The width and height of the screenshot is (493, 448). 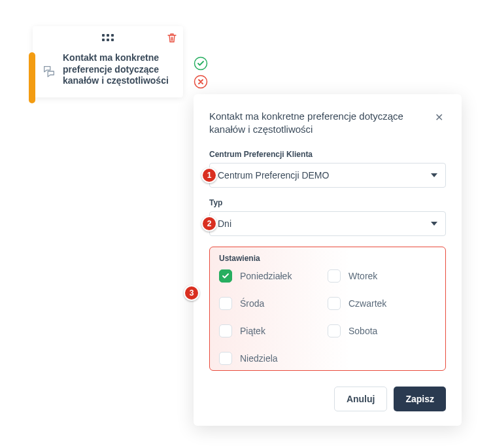 What do you see at coordinates (334, 303) in the screenshot?
I see `checkbox-thursday` at bounding box center [334, 303].